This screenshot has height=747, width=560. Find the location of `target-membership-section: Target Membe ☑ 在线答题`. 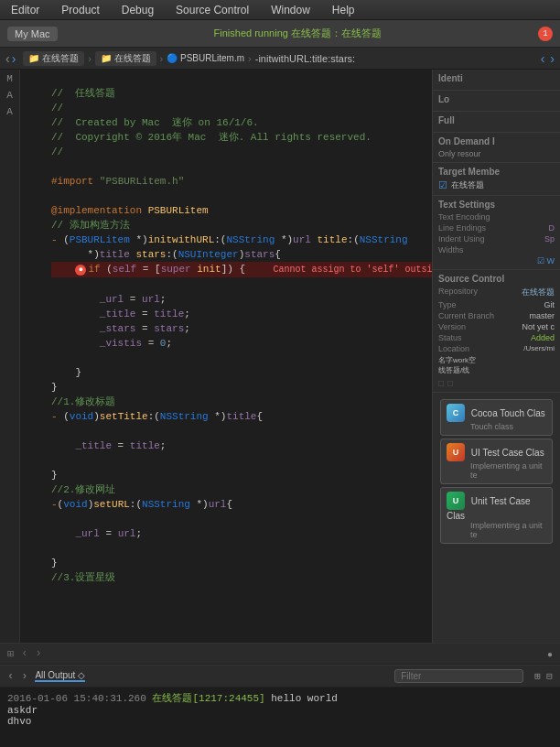

target-membership-section: Target Membe ☑ 在线答题 is located at coordinates (496, 179).